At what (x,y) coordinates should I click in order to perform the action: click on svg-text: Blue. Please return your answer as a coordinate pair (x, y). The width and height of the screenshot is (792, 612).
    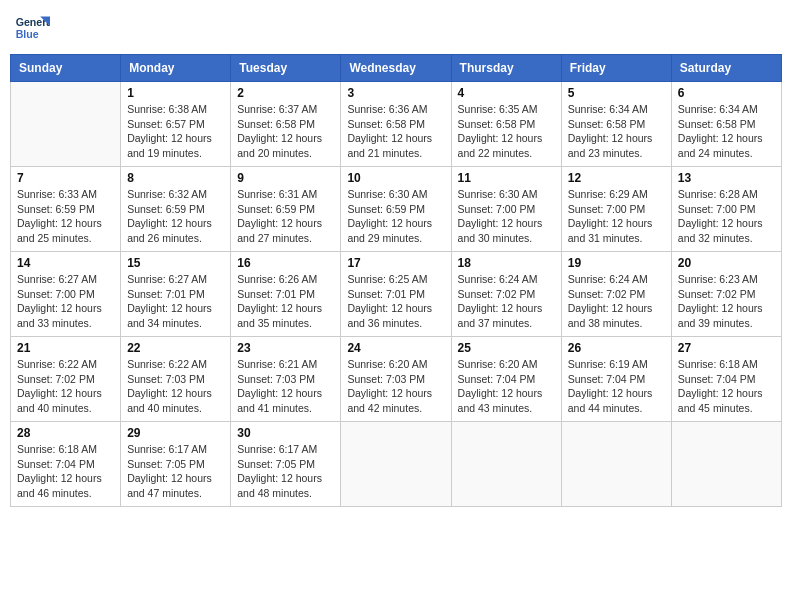
    Looking at the image, I should click on (28, 34).